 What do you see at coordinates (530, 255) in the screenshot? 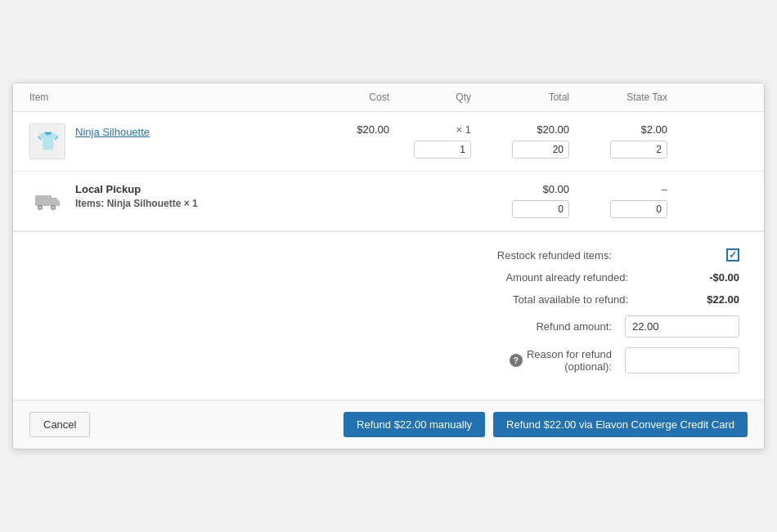
I see `restock-label: Restock refunded items:` at bounding box center [530, 255].